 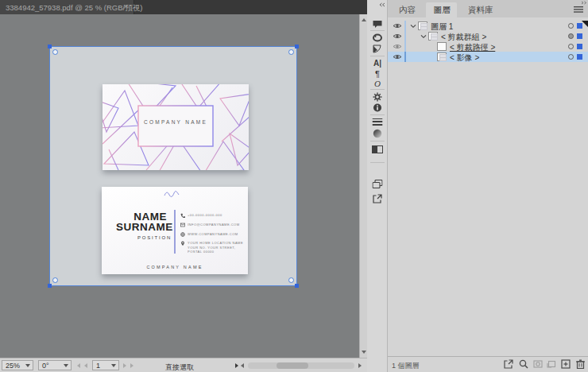 I want to click on current-layer-indicator-icon, so click(x=585, y=24).